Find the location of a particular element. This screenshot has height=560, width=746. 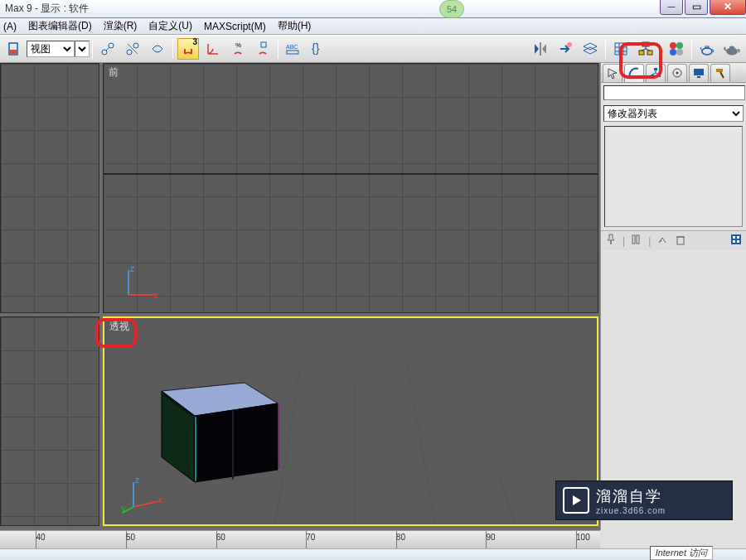

tab-display is located at coordinates (699, 73).